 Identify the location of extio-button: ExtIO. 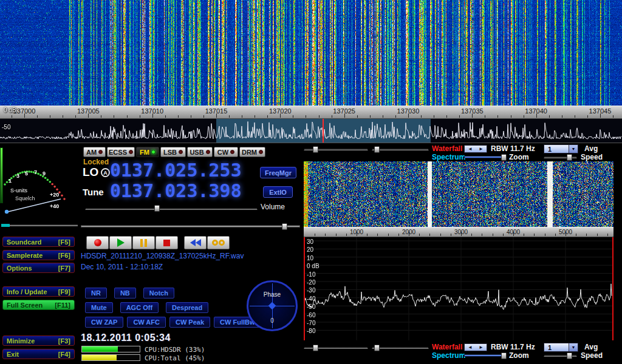
(278, 192).